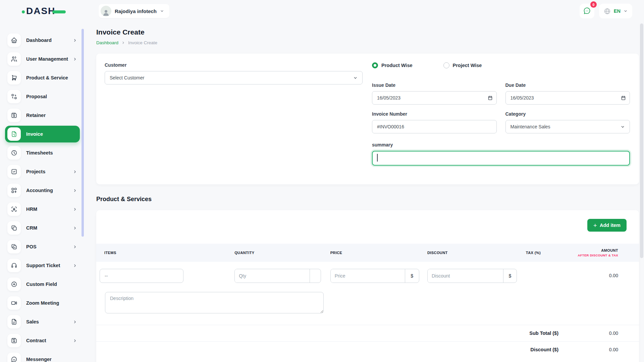  I want to click on summary-field: summary, so click(501, 155).